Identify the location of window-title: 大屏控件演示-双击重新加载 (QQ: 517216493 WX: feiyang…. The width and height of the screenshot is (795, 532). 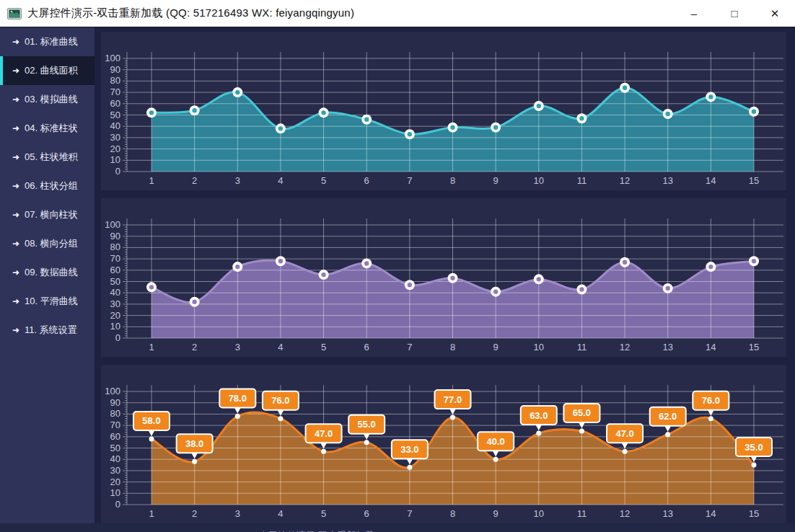
(190, 13).